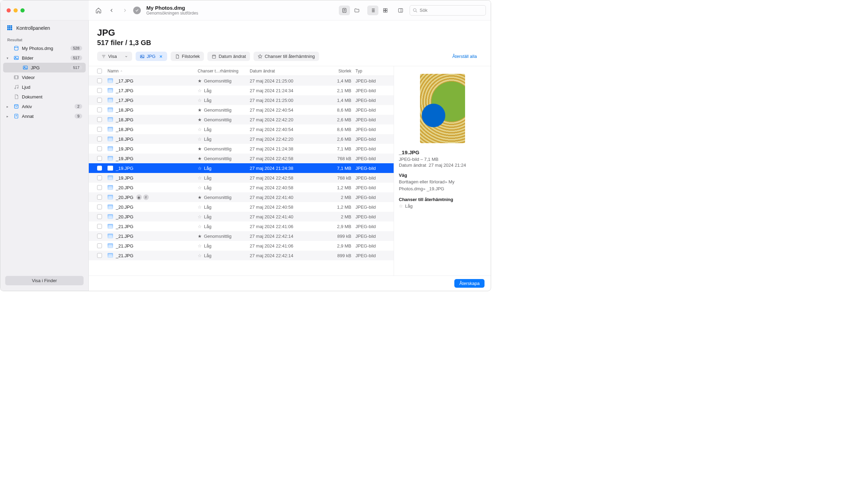 This screenshot has width=849, height=504. I want to click on table-row: _18.JPG ★Genomsnittlig 27 maj 2024 22:42…, so click(241, 120).